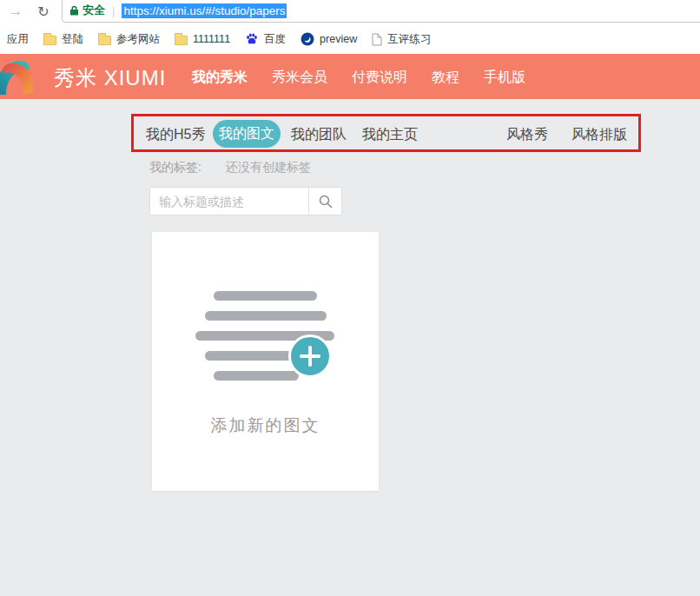 The image size is (700, 596). What do you see at coordinates (73, 40) in the screenshot?
I see `bookmark-label: 登陆` at bounding box center [73, 40].